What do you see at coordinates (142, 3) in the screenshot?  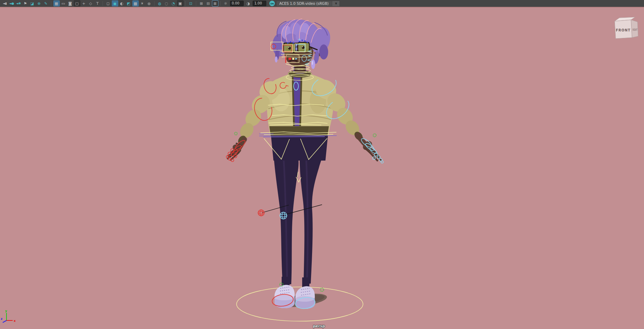 I see `lights-icon: ☀` at bounding box center [142, 3].